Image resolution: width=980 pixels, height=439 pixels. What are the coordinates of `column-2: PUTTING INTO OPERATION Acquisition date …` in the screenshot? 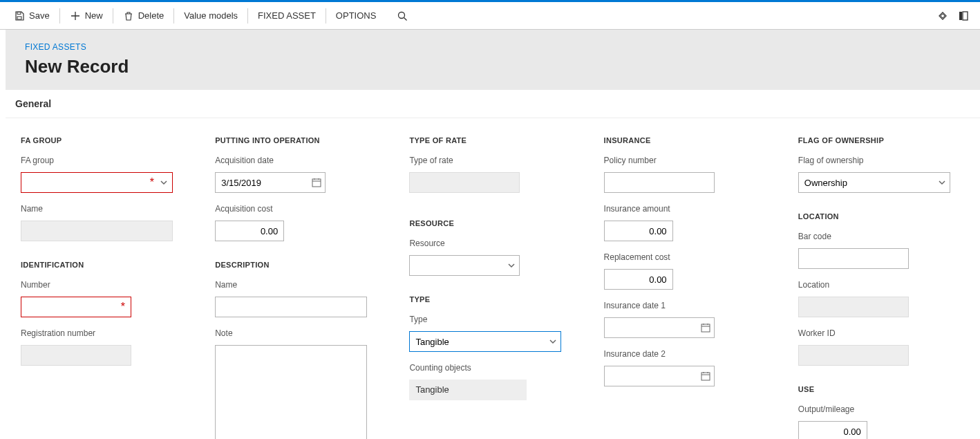 It's located at (299, 286).